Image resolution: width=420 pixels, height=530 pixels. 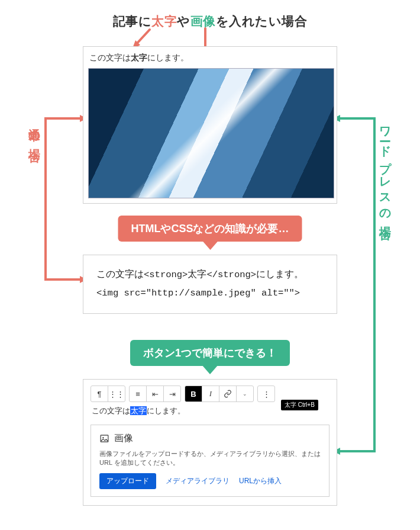 I want to click on toolbar-indent-button: ⇥, so click(x=172, y=394).